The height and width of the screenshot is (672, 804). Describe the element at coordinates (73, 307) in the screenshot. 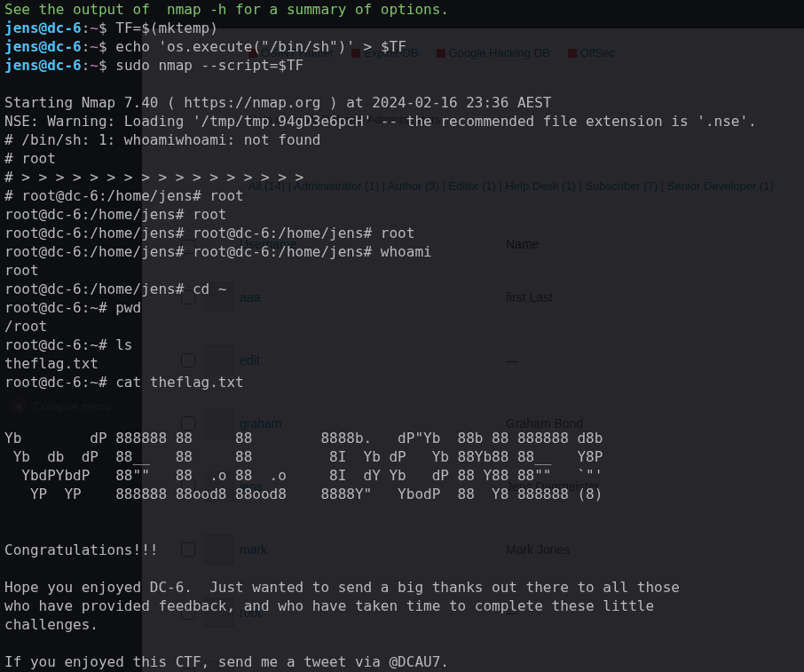

I see `output-line: root@dc-6:~# pwd` at that location.